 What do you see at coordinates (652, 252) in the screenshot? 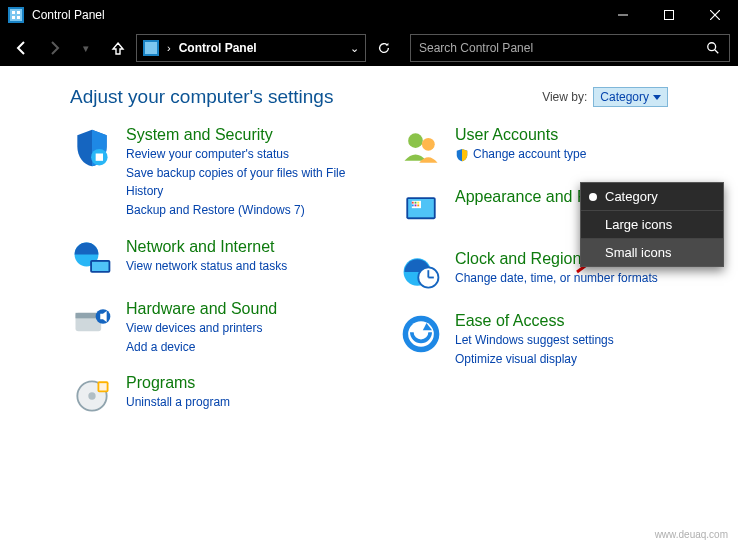
I see `menu-item-small-icons: Small icons` at bounding box center [652, 252].